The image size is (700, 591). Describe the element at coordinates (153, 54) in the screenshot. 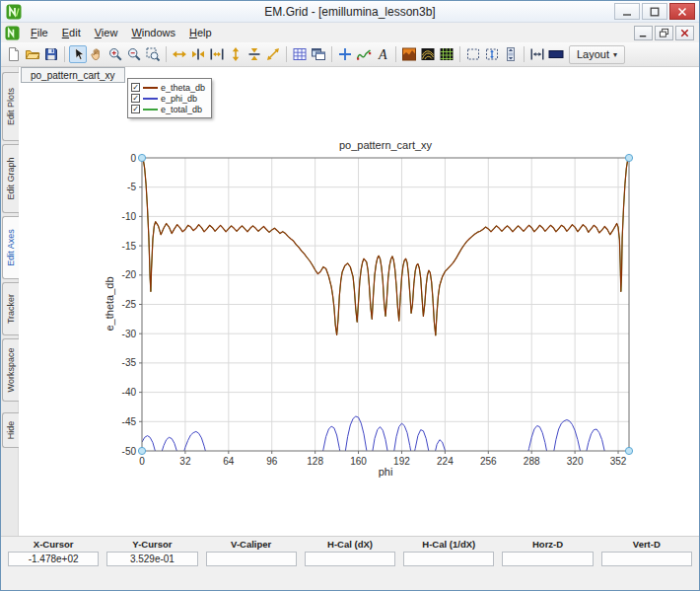

I see `zoom-window-icon` at that location.